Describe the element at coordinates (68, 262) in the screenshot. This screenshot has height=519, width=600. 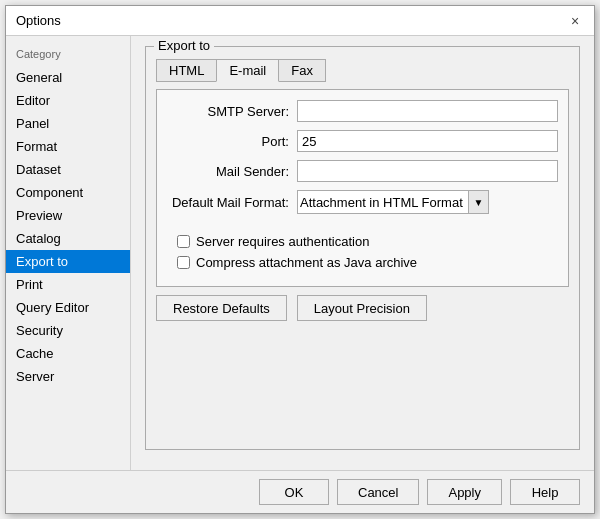
I see `sidebar-item-export-to: Export to` at that location.